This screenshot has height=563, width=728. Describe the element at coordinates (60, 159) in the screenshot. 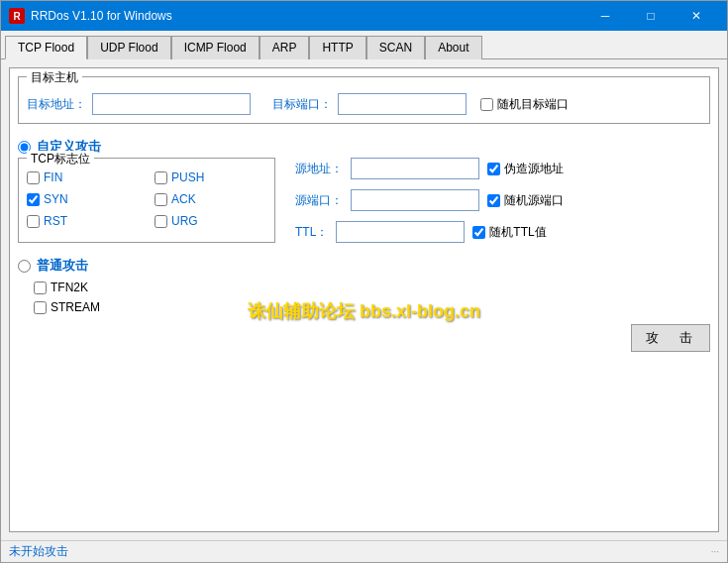

I see `flags-legend: TCP标志位` at that location.